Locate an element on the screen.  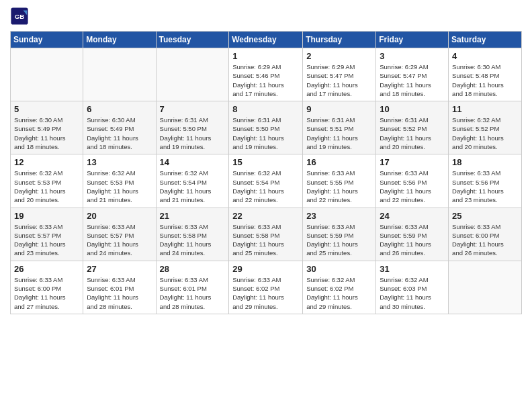
calendar-cell: 13Sunrise: 6:32 AM Sunset: 5:53 PM Dayli… is located at coordinates (120, 181).